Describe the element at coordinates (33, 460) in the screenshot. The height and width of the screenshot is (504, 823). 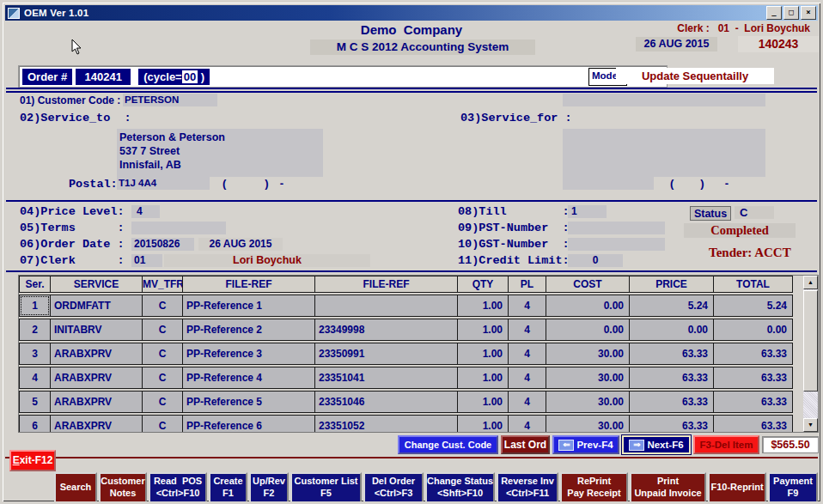
I see `exit-button: Exit-F12` at that location.